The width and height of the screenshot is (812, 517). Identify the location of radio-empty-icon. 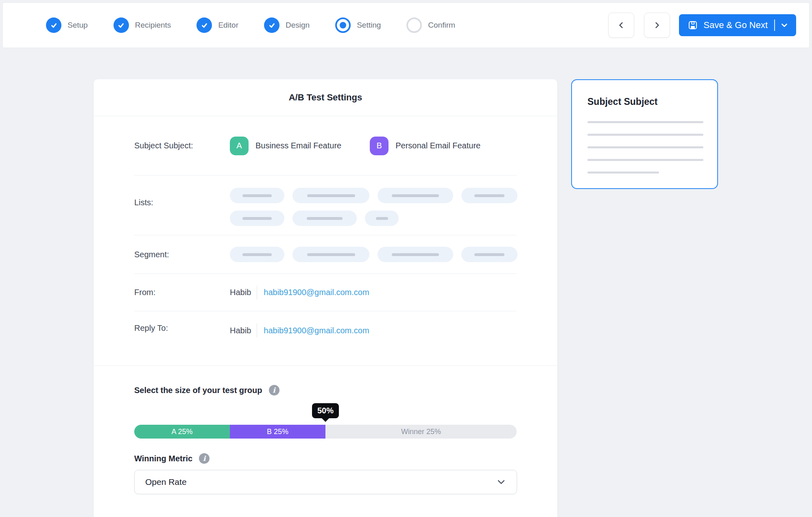
(414, 25).